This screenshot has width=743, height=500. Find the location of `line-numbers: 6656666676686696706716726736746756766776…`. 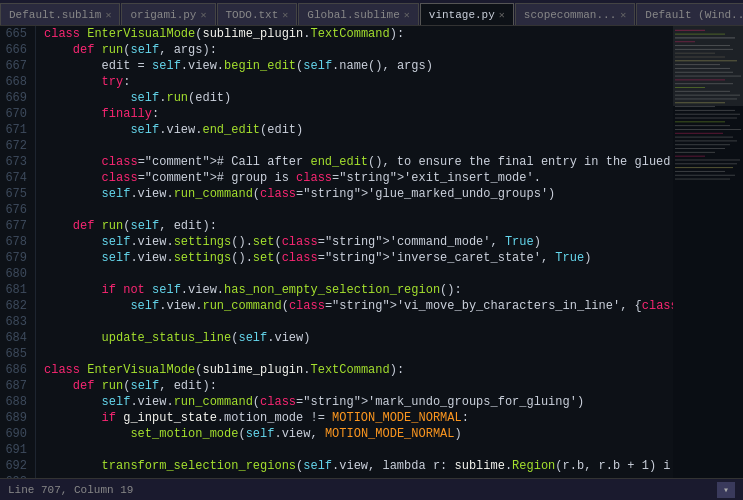

line-numbers: 6656666676686696706716726736746756766776… is located at coordinates (18, 252).